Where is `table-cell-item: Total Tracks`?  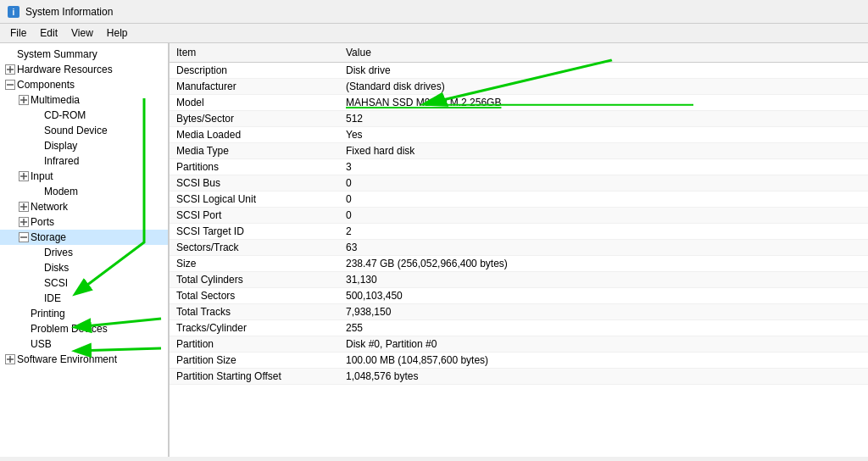 table-cell-item: Total Tracks is located at coordinates (254, 312).